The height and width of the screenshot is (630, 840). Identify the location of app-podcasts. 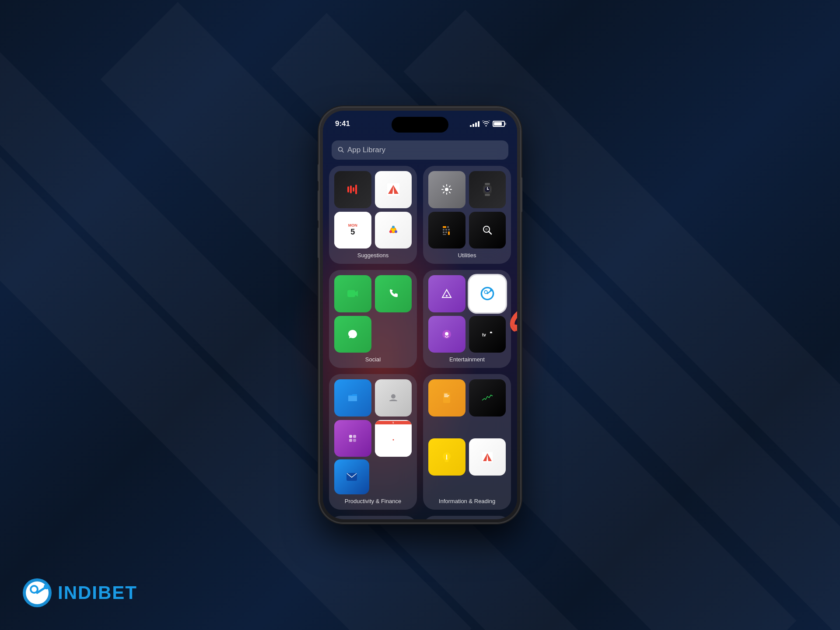
(447, 334).